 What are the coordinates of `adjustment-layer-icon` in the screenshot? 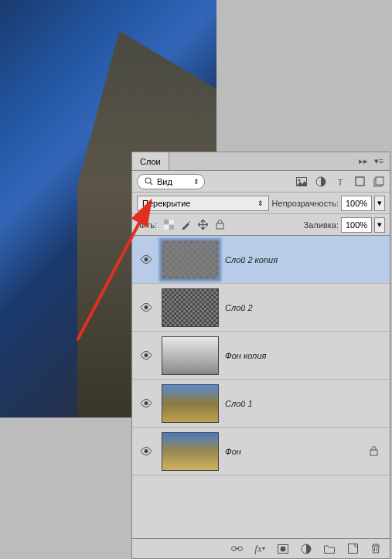 It's located at (306, 549).